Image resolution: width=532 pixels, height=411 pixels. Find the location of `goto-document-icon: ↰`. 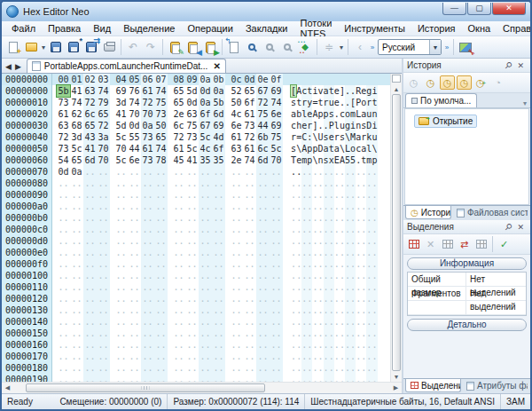

goto-document-icon: ↰ is located at coordinates (234, 47).